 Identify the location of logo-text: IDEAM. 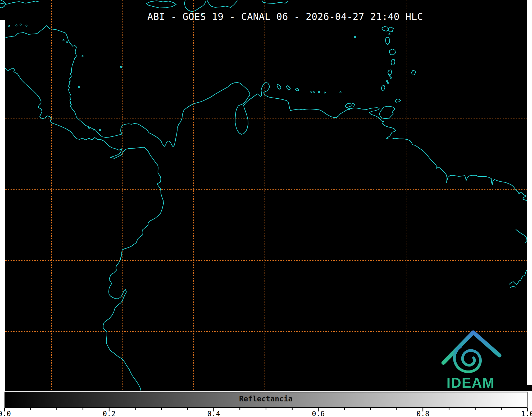
(471, 383).